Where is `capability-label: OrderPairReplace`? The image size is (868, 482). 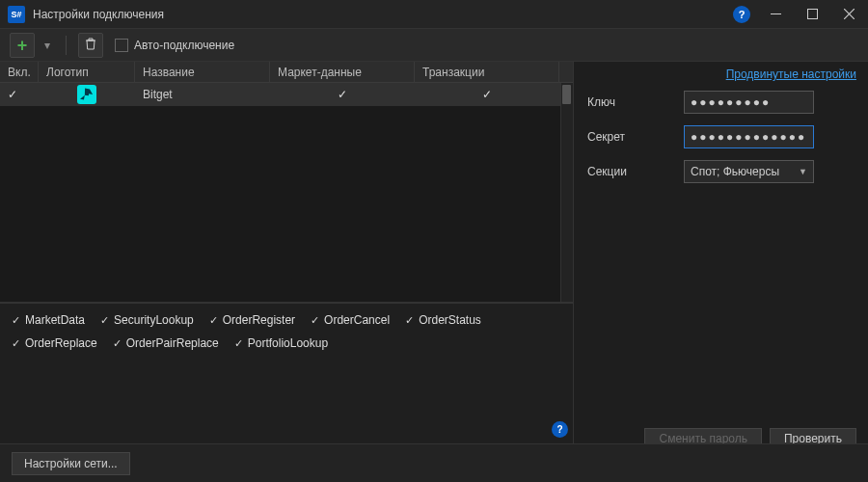 capability-label: OrderPairReplace is located at coordinates (173, 343).